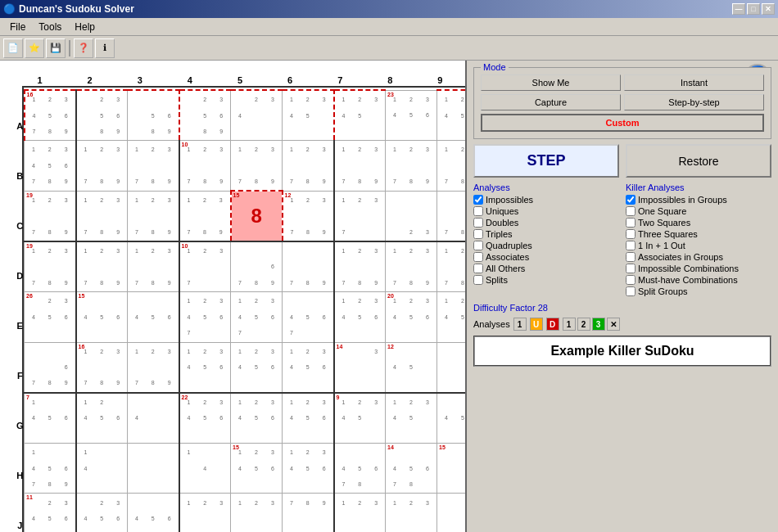 Image resolution: width=778 pixels, height=532 pixels. What do you see at coordinates (51, 267) in the screenshot?
I see `cell-d1: 19 123 789` at bounding box center [51, 267].